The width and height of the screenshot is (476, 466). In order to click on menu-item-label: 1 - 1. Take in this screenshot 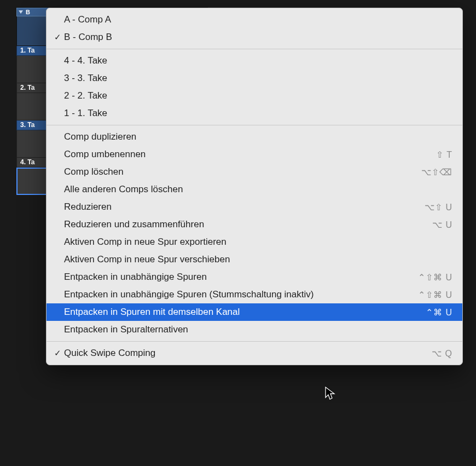, I will do `click(258, 113)`.